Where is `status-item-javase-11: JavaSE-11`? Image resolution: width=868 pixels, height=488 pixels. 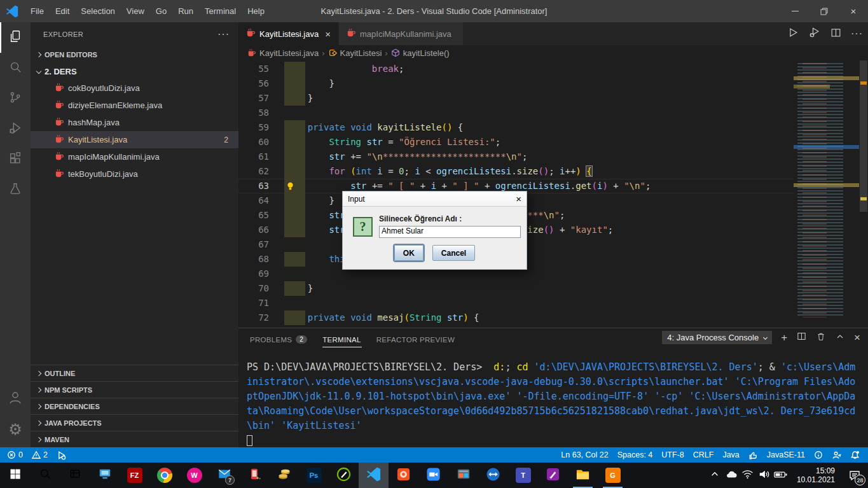 status-item-javase-11: JavaSE-11 is located at coordinates (786, 455).